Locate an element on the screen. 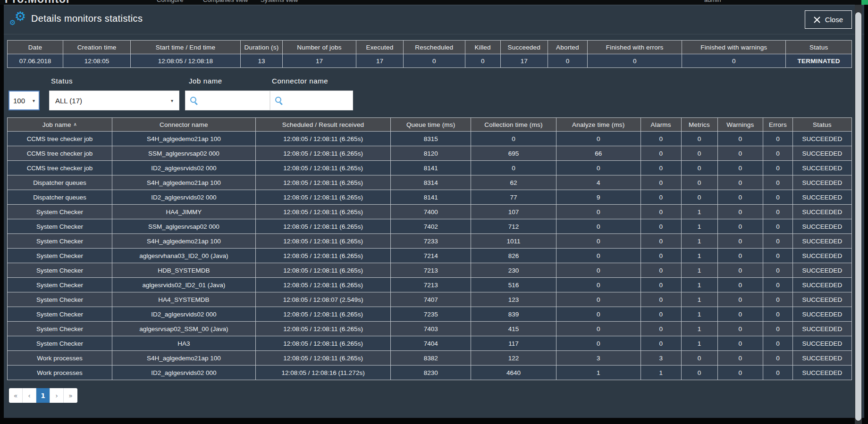 The width and height of the screenshot is (868, 424). jobs-header-analyze-time-ms: Analyze time (ms) is located at coordinates (598, 125).